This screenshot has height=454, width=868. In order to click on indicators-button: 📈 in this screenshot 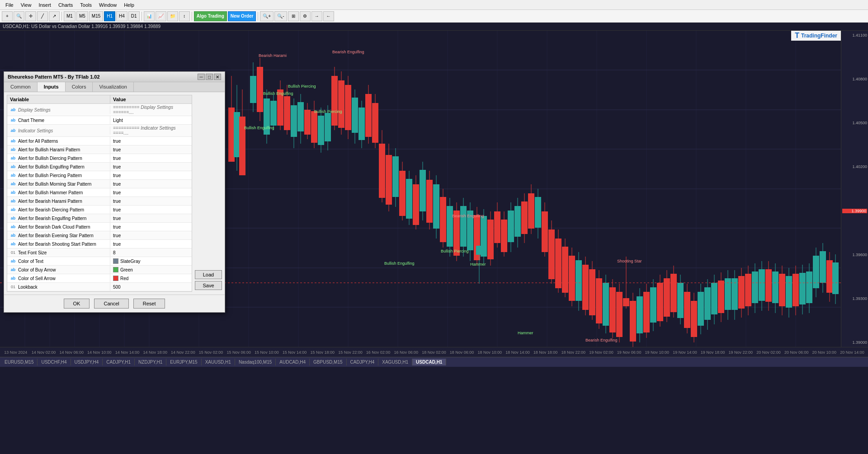, I will do `click(161, 16)`.